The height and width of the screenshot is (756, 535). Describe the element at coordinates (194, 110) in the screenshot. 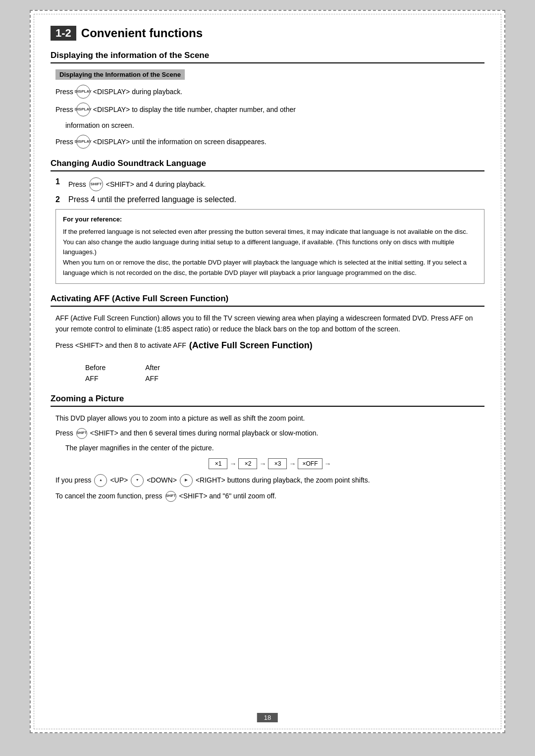

I see `display-text-2: <DISPLAY> to display the title number, c…` at that location.